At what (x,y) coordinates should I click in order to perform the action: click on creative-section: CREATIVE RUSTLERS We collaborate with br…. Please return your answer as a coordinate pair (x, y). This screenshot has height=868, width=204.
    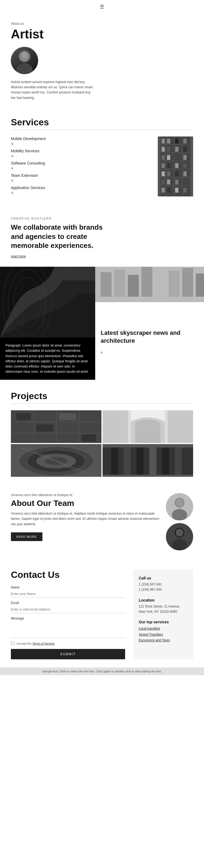
    Looking at the image, I should click on (102, 235).